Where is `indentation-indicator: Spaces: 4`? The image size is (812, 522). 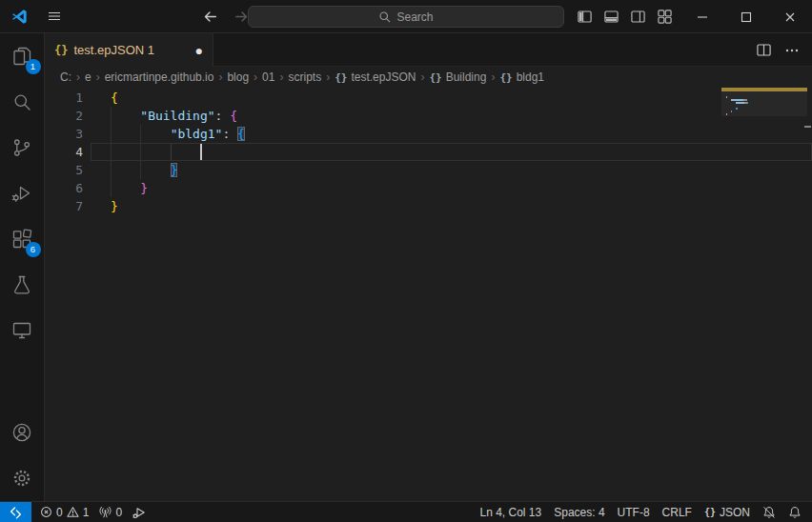
indentation-indicator: Spaces: 4 is located at coordinates (579, 512).